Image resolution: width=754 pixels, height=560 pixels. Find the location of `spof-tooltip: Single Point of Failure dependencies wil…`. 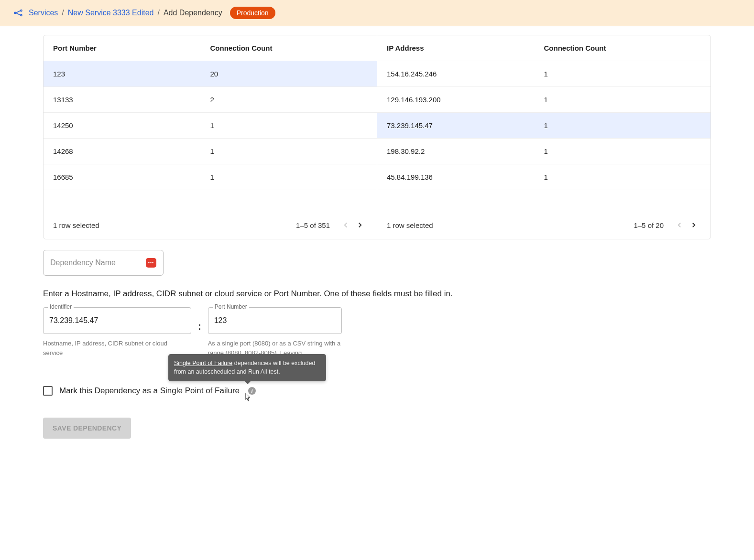

spof-tooltip: Single Point of Failure dependencies wil… is located at coordinates (247, 368).